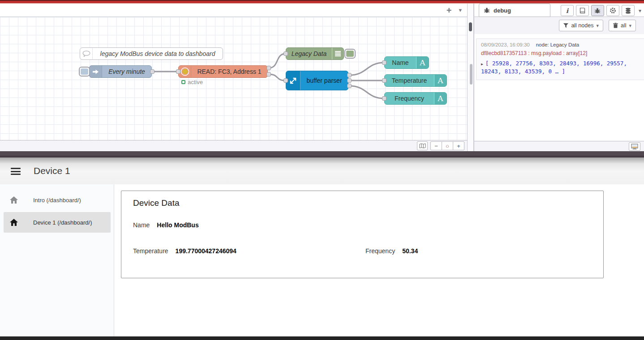 This screenshot has height=340, width=644. What do you see at coordinates (315, 54) in the screenshot?
I see `debug-node: Legacy Data` at bounding box center [315, 54].